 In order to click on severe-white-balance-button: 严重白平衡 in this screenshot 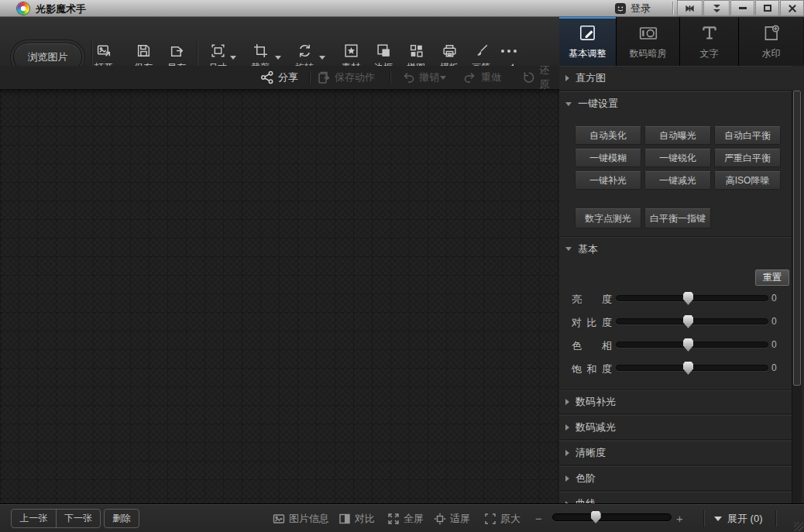, I will do `click(747, 158)`.